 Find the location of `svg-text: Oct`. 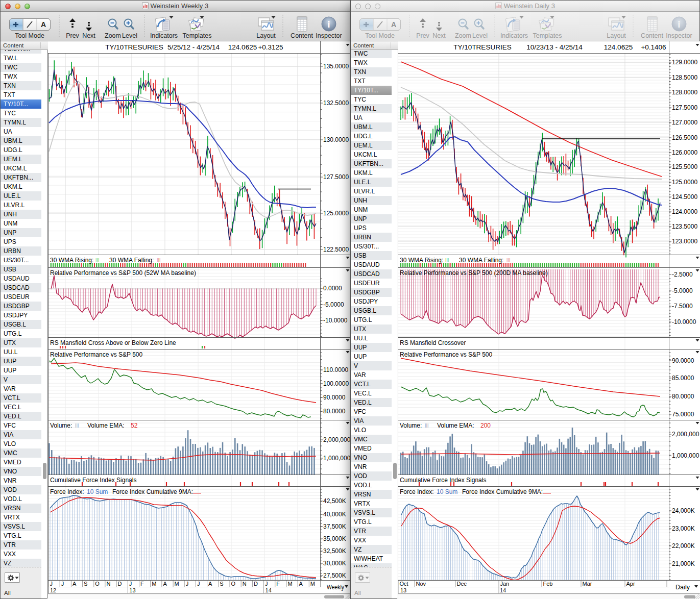

svg-text: Oct is located at coordinates (404, 584).